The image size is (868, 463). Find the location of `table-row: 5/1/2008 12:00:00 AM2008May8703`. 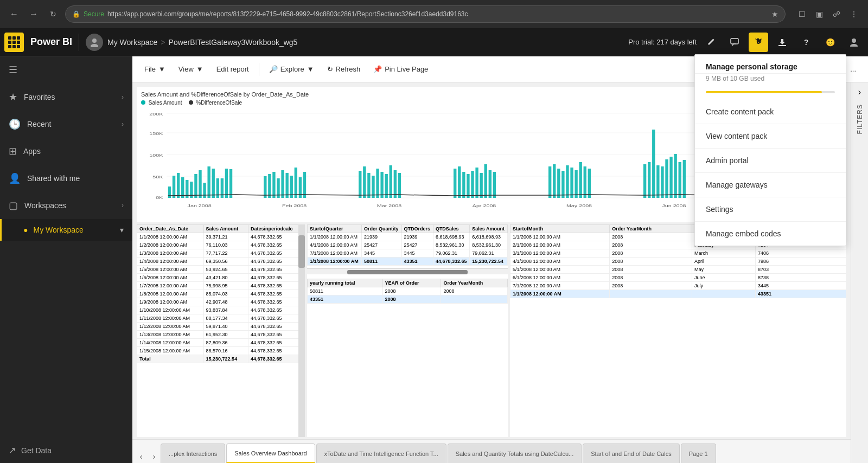

table-row: 5/1/2008 12:00:00 AM2008May8703 is located at coordinates (678, 270).